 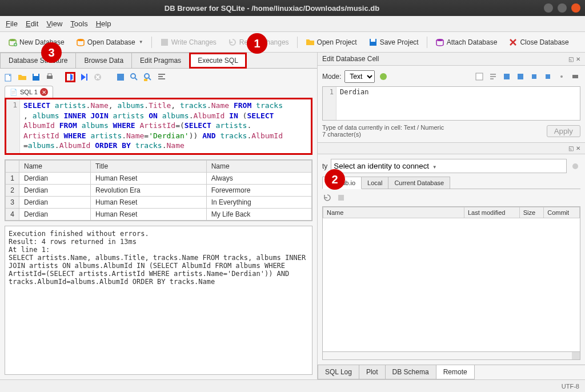 What do you see at coordinates (149, 167) in the screenshot?
I see `col-header-title: Title` at bounding box center [149, 167].